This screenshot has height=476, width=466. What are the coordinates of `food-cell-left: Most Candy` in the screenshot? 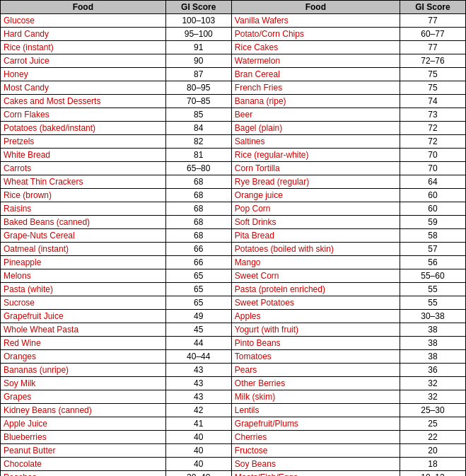 It's located at (83, 88).